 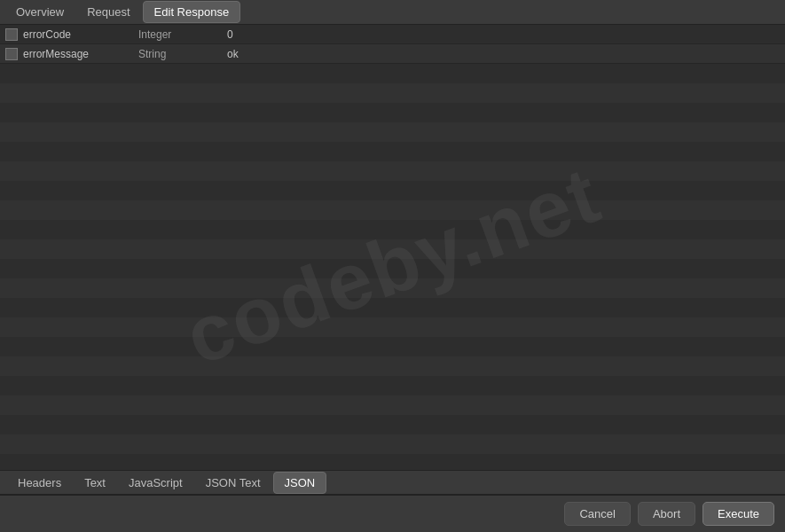 I want to click on errorcode-label: errorCode, so click(x=47, y=35).